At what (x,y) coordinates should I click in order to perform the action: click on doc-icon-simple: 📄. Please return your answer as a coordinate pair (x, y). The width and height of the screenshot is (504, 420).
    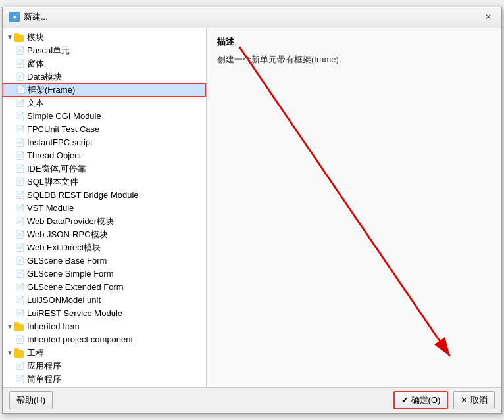
    Looking at the image, I should click on (20, 379).